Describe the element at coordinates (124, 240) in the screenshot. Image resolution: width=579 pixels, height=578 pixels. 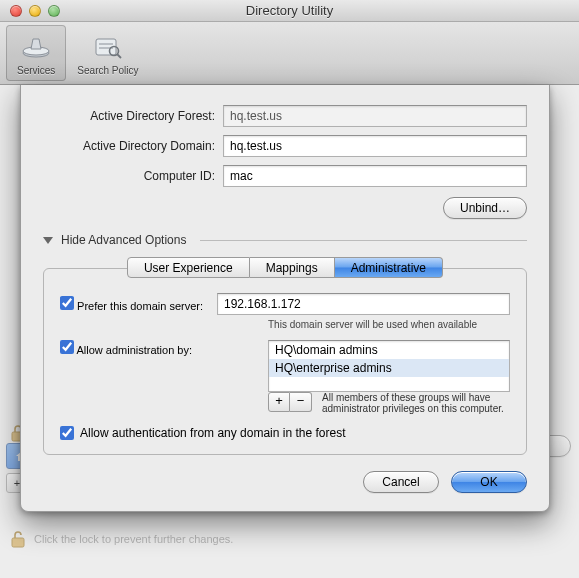
I see `disclosure-label: Hide Advanced Options` at that location.